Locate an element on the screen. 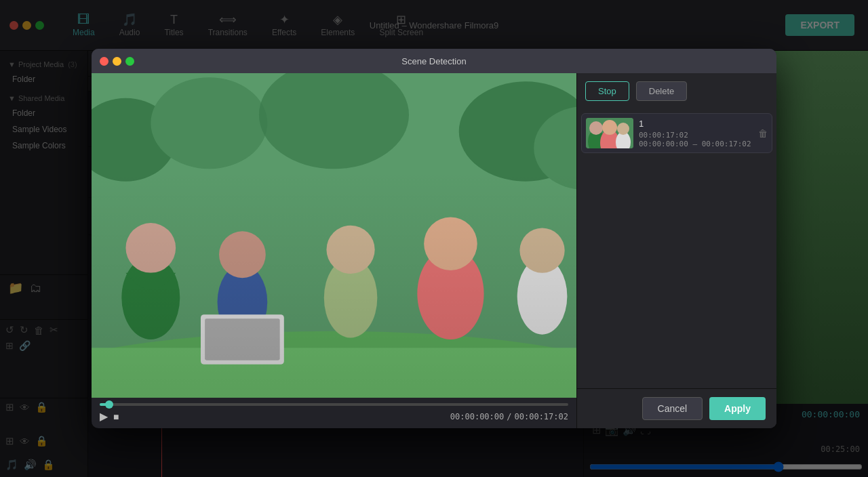 This screenshot has width=868, height=477. modal-footer: Cancel Apply is located at coordinates (677, 408).